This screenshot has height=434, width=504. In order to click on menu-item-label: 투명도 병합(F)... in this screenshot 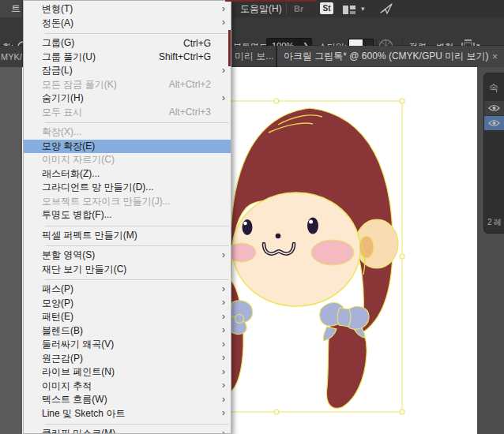, I will do `click(77, 215)`.